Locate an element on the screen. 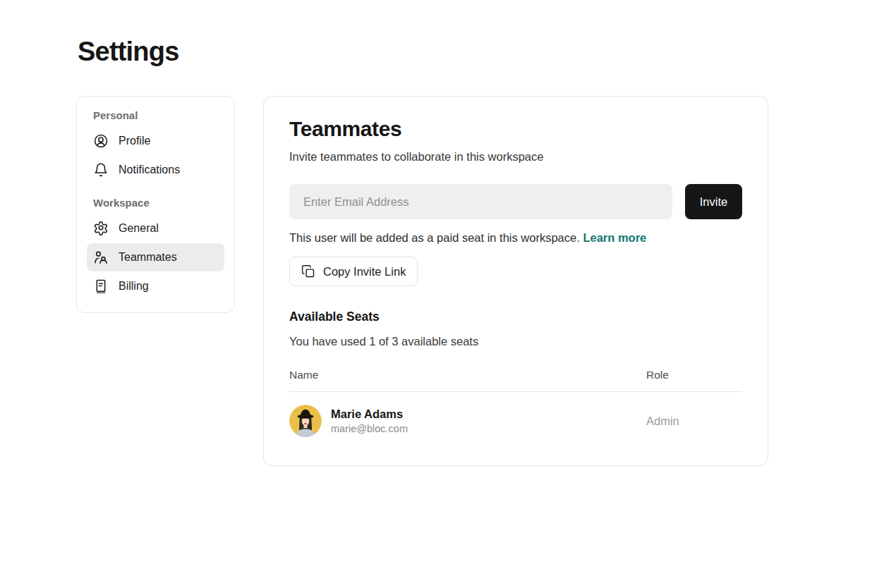  settings-sidebar: Personal Profile Notifications Workspace… is located at coordinates (155, 204).